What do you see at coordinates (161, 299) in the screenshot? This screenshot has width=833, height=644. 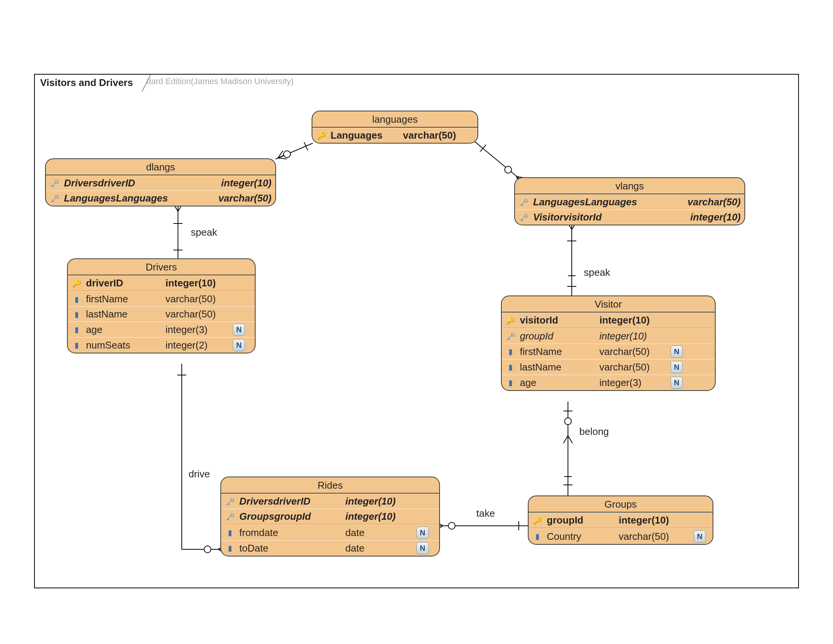 I see `table-row: ▮ firstName varchar(50)` at bounding box center [161, 299].